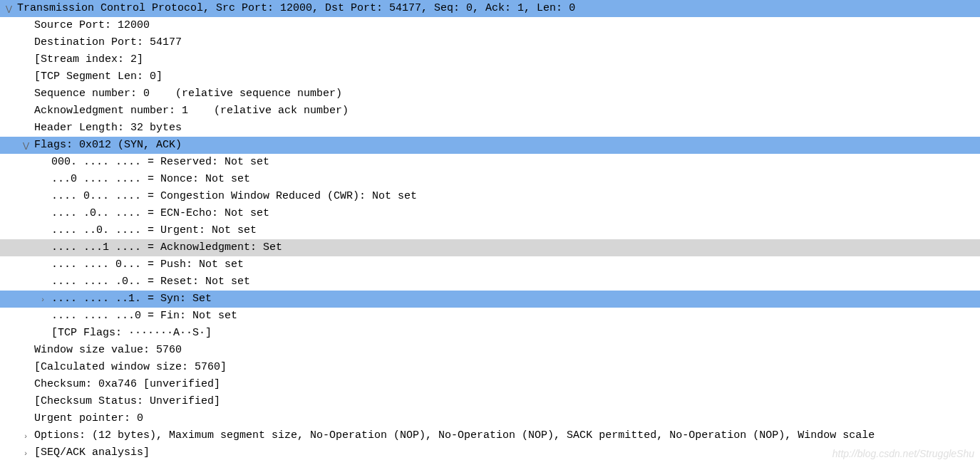 The height and width of the screenshot is (465, 980). I want to click on stream-index-row: [Stream index: 2], so click(490, 60).